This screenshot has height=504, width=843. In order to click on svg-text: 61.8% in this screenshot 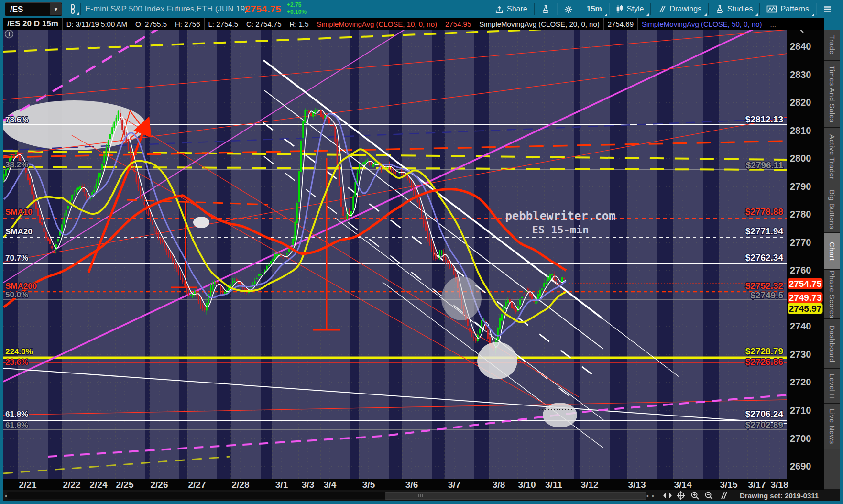, I will do `click(17, 414)`.